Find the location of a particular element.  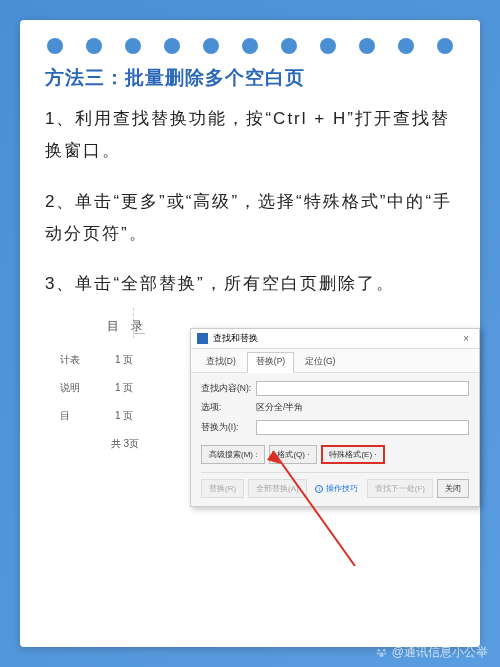

step-2: 2、单击“更多”或“高级”，选择“特殊格式”中的“手动分页符”。 is located at coordinates (250, 218).